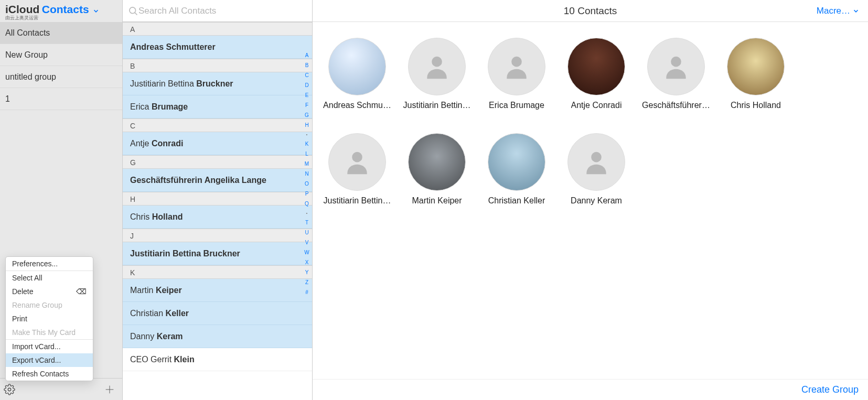 The image size is (868, 400). What do you see at coordinates (49, 305) in the screenshot?
I see `menu-item: Rename Group` at bounding box center [49, 305].